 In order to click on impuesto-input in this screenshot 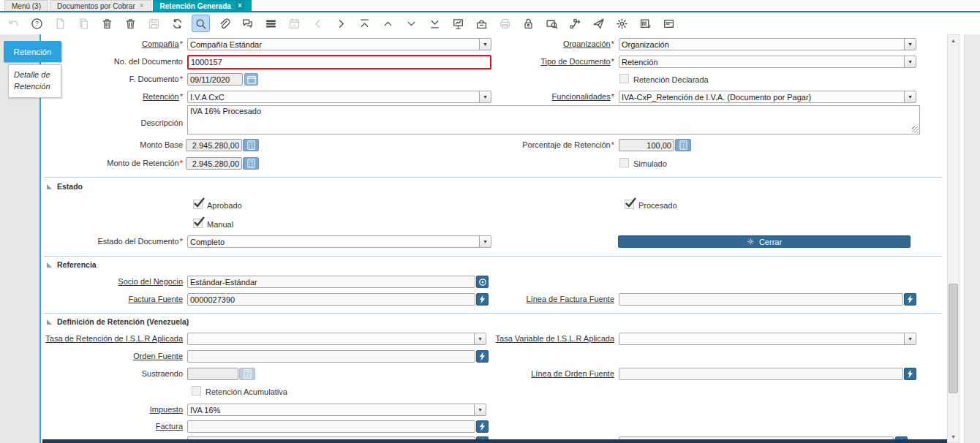, I will do `click(331, 409)`.